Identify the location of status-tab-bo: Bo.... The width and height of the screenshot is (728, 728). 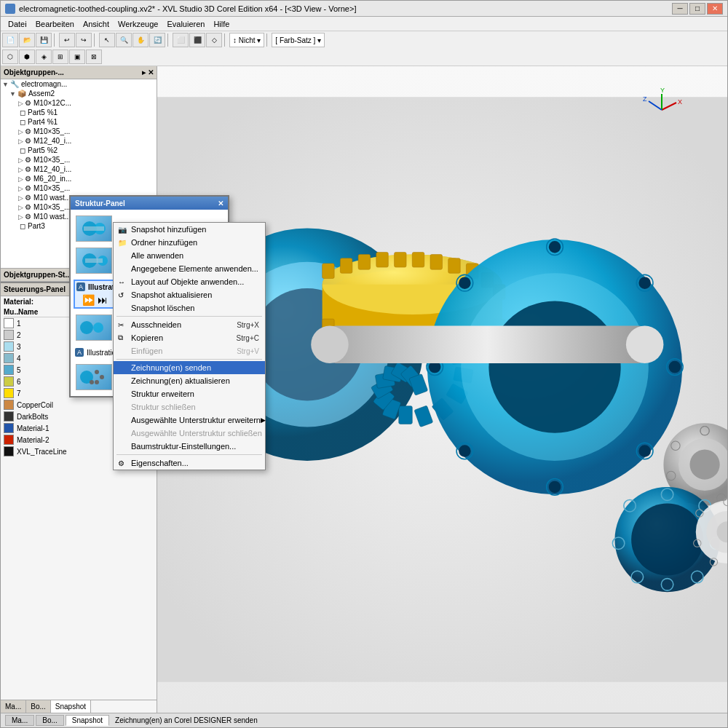
(50, 721).